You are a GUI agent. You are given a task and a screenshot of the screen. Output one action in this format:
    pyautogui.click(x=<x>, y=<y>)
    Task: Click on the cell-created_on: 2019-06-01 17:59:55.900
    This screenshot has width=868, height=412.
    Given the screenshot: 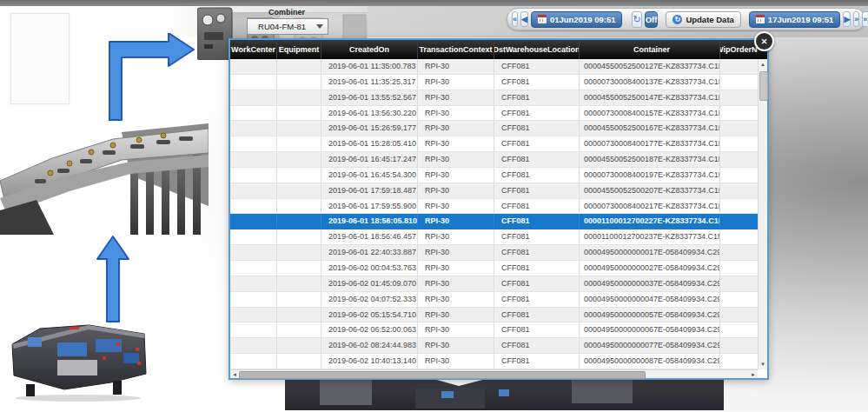 What is the action you would take?
    pyautogui.click(x=370, y=207)
    